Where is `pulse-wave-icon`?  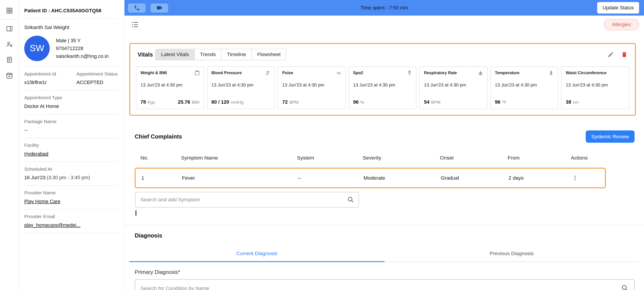 pulse-wave-icon is located at coordinates (339, 74).